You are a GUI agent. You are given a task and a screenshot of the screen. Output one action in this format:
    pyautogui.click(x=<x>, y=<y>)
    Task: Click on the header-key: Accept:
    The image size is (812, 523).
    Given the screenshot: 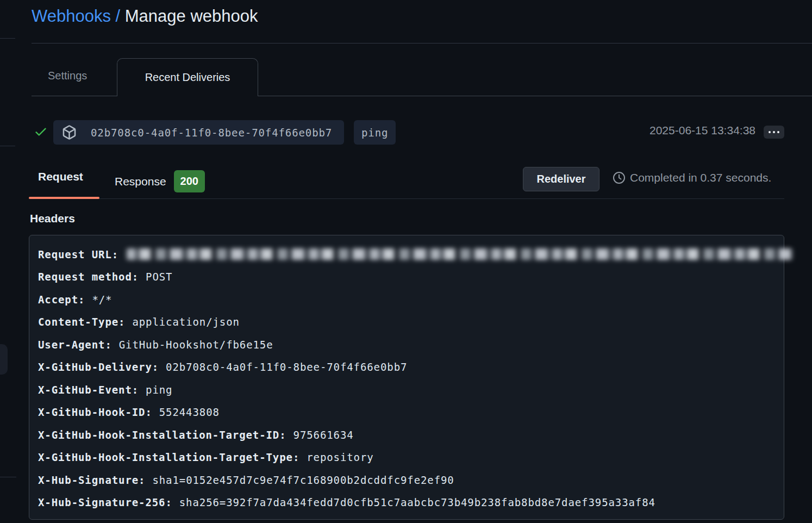 What is the action you would take?
    pyautogui.click(x=61, y=300)
    